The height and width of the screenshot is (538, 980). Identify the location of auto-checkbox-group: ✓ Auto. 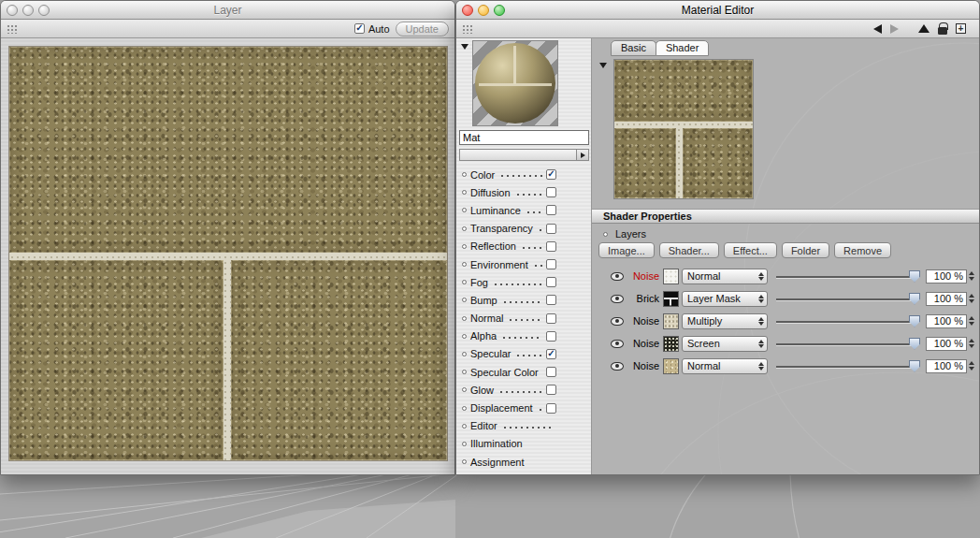
(372, 29).